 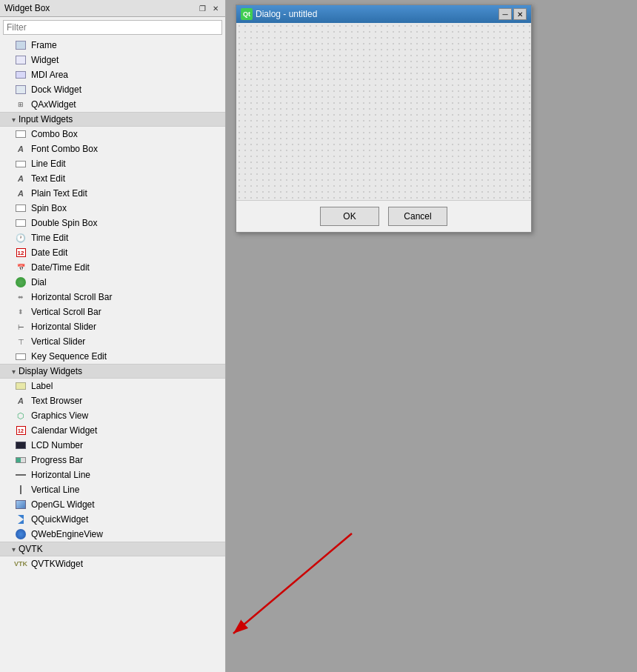 I want to click on dock-icon, so click(x=21, y=90).